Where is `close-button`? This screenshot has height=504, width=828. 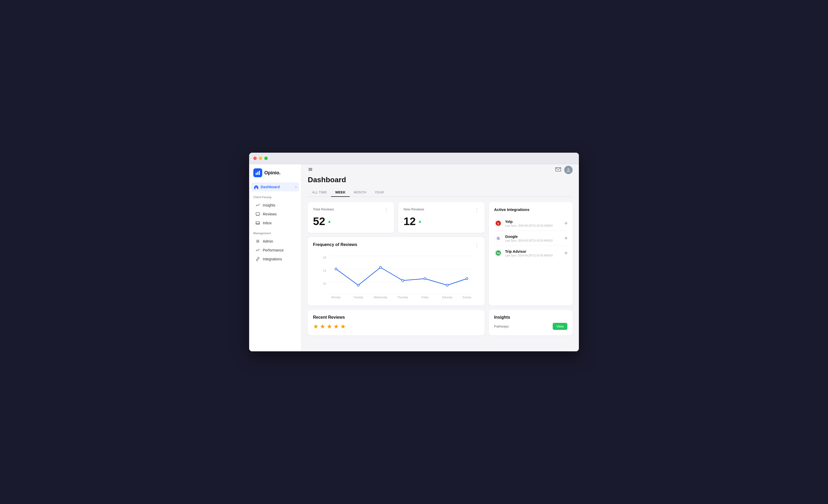
close-button is located at coordinates (255, 158).